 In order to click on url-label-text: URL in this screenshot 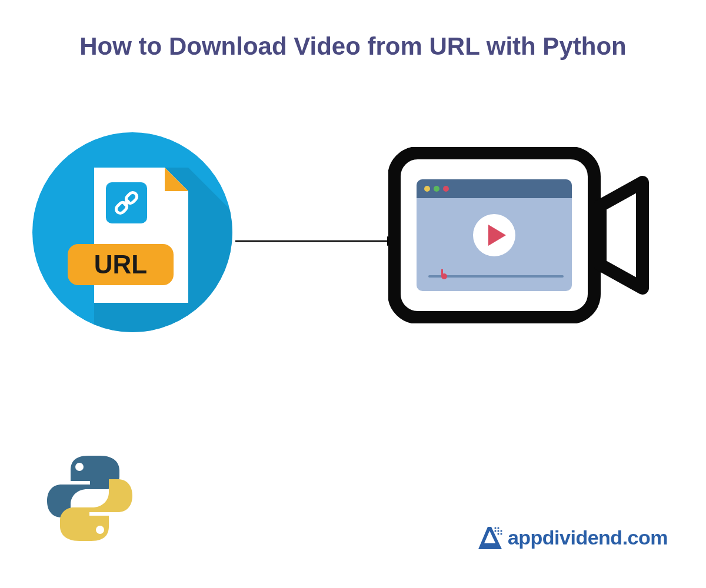, I will do `click(121, 265)`.